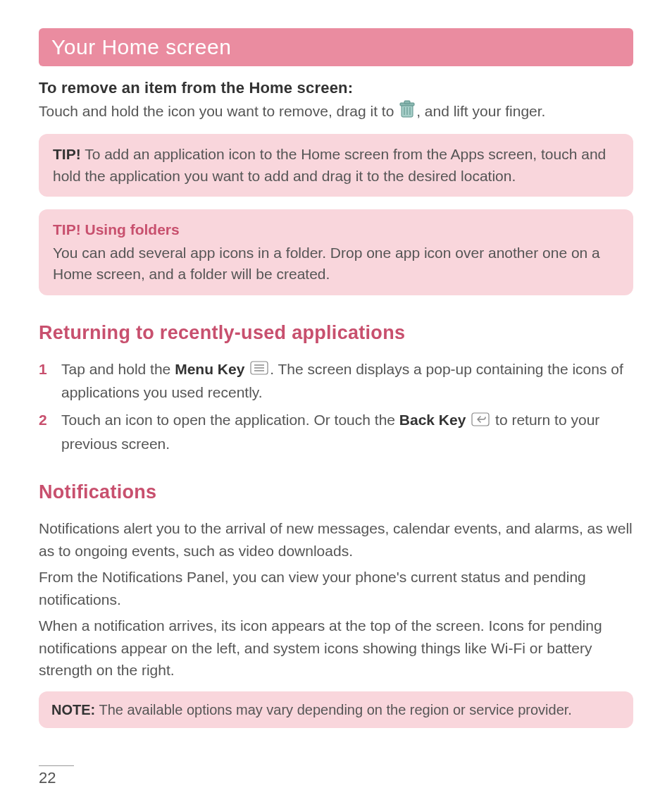 The width and height of the screenshot is (672, 807). What do you see at coordinates (210, 369) in the screenshot?
I see `li1-bold: Menu Key` at bounding box center [210, 369].